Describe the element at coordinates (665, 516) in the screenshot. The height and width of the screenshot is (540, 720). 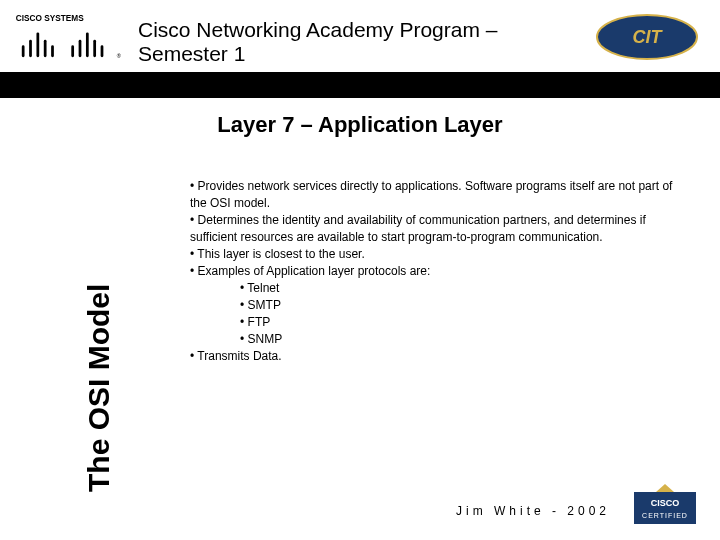
I see `svg-text: CERTIFIED` at that location.